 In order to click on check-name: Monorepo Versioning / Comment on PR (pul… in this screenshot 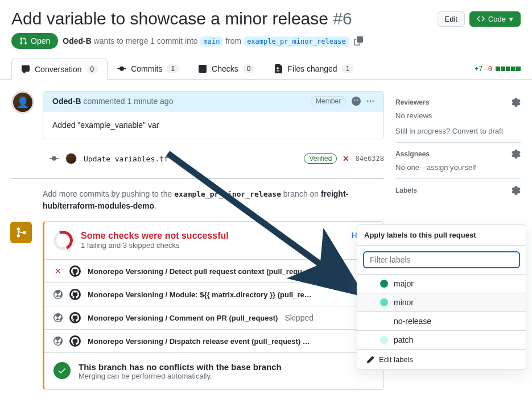, I will do `click(183, 318)`.